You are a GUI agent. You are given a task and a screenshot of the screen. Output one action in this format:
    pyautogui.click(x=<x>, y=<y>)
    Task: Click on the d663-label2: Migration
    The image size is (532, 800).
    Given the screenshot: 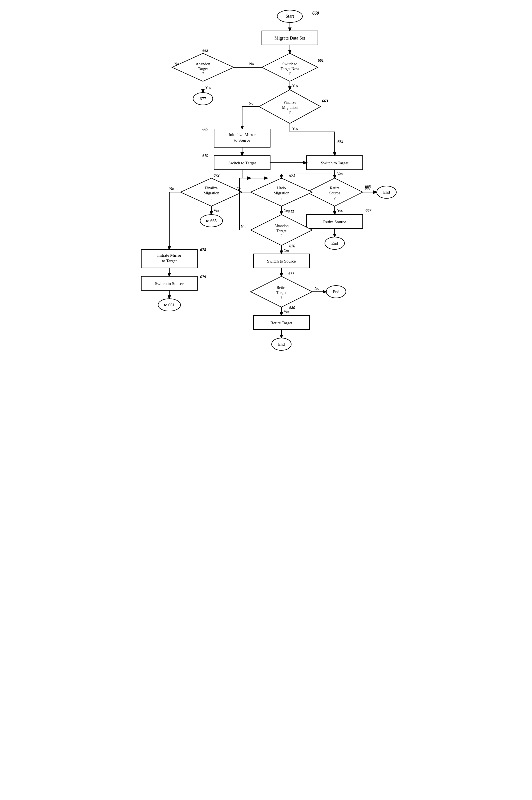 What is the action you would take?
    pyautogui.click(x=290, y=108)
    